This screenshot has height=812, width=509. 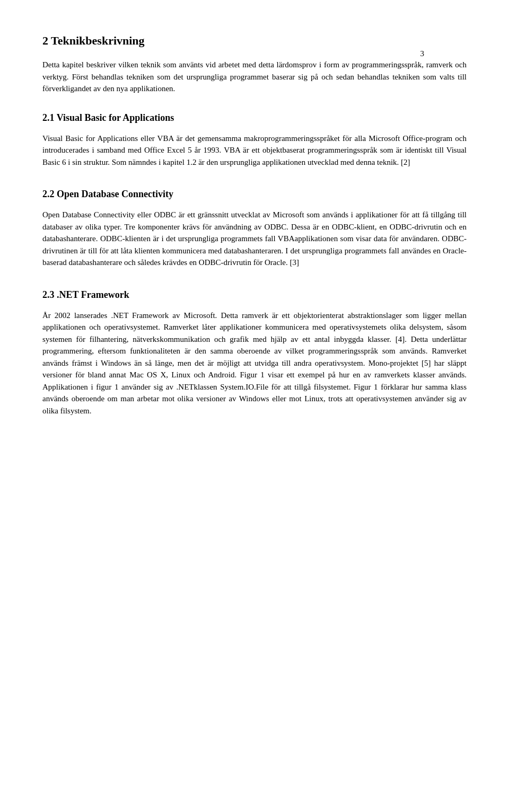 I want to click on section-2-1-title: 2.1 Visual Basic for Applications, so click(x=254, y=118).